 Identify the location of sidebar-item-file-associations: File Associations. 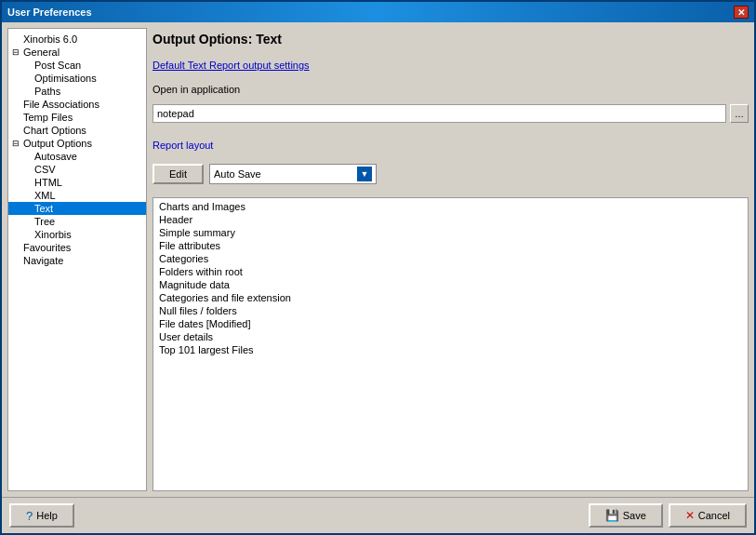
(77, 104).